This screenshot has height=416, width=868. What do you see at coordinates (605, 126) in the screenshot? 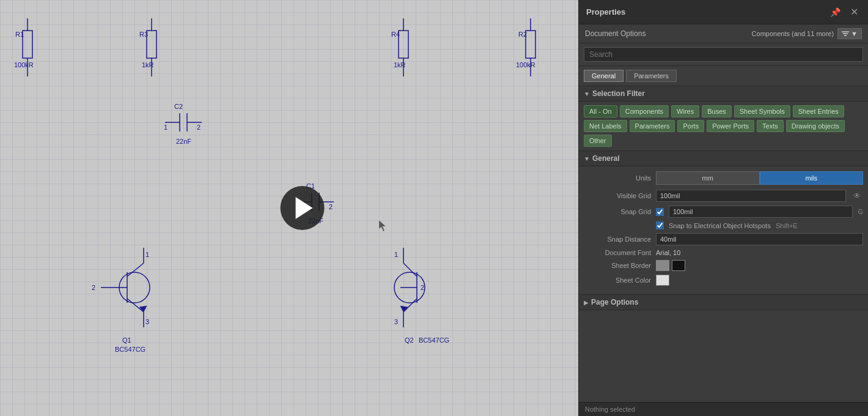
I see `filter-net-labels: Net Labels` at bounding box center [605, 126].